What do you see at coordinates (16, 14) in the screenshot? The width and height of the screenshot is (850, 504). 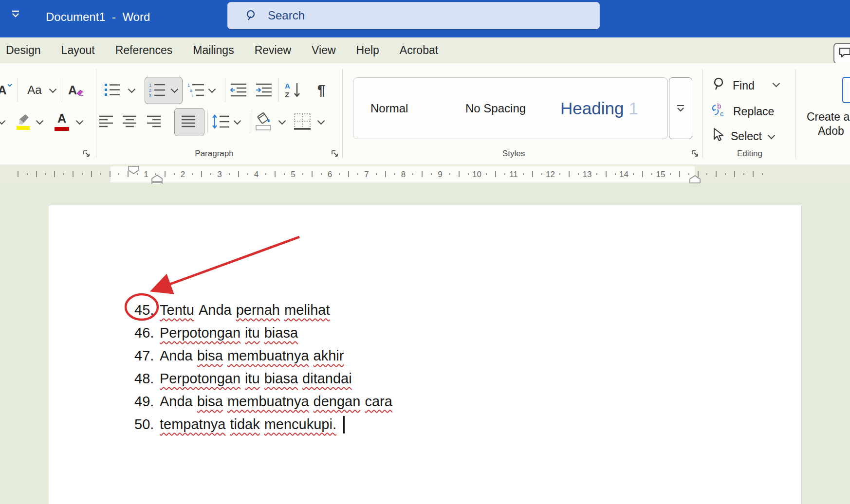 I see `ribbon-collapse-chevron-icon` at bounding box center [16, 14].